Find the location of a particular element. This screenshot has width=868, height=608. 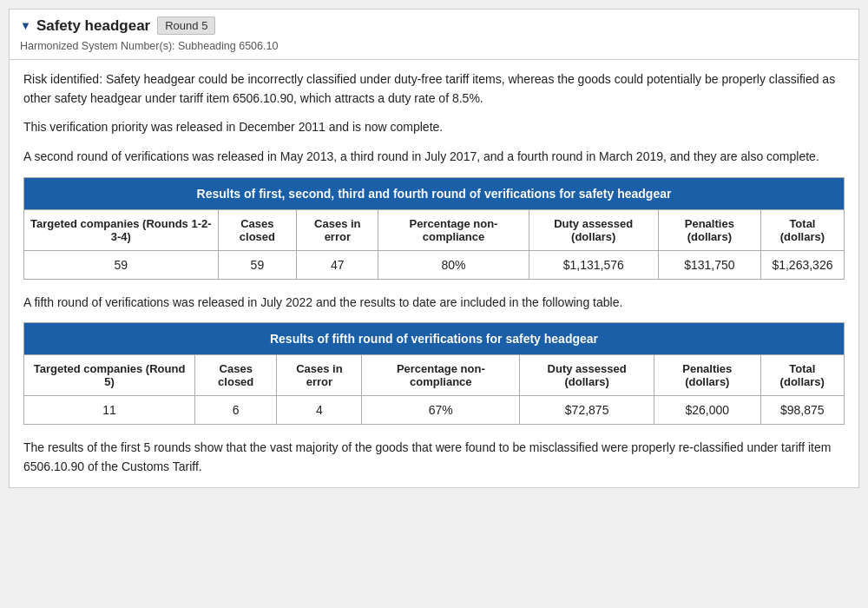

table2-col-4: Percentage non-compliance is located at coordinates (441, 375).